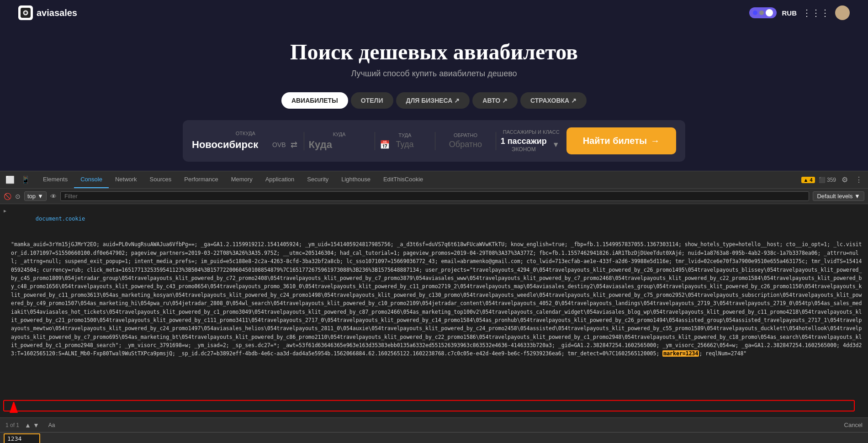 Image resolution: width=868 pixels, height=443 pixels. What do you see at coordinates (816, 13) in the screenshot?
I see `apps-icon: ⋮⋮⋮` at bounding box center [816, 13].